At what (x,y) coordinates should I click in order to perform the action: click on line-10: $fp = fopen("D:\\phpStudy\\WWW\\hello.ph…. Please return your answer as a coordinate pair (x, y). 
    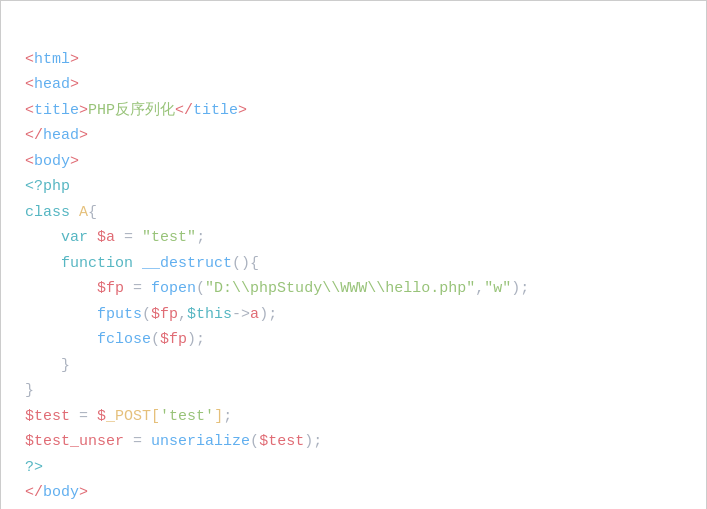
    Looking at the image, I should click on (277, 288).